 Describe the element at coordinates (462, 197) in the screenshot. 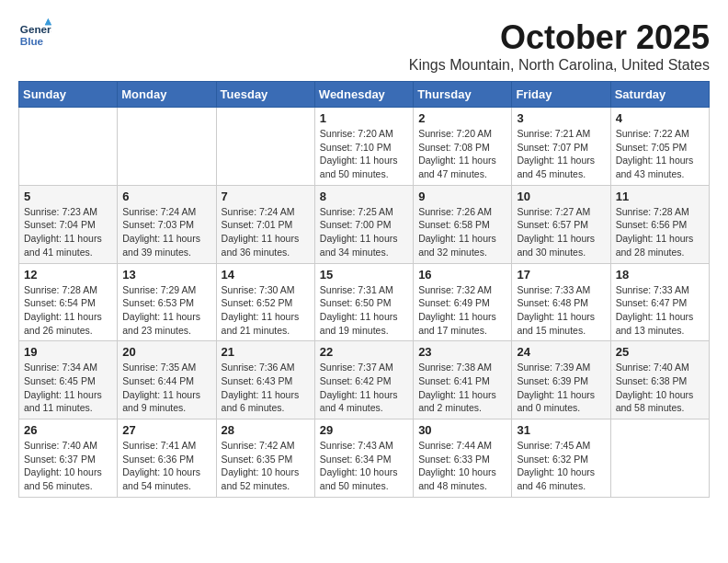

I see `day-number: 9` at that location.